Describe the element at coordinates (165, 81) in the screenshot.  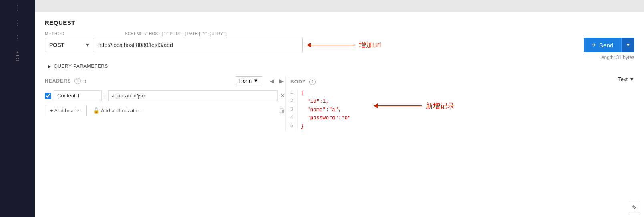
I see `headers-title-row: HEADERS ? ↕ Form ▼ ◀ ▶` at that location.